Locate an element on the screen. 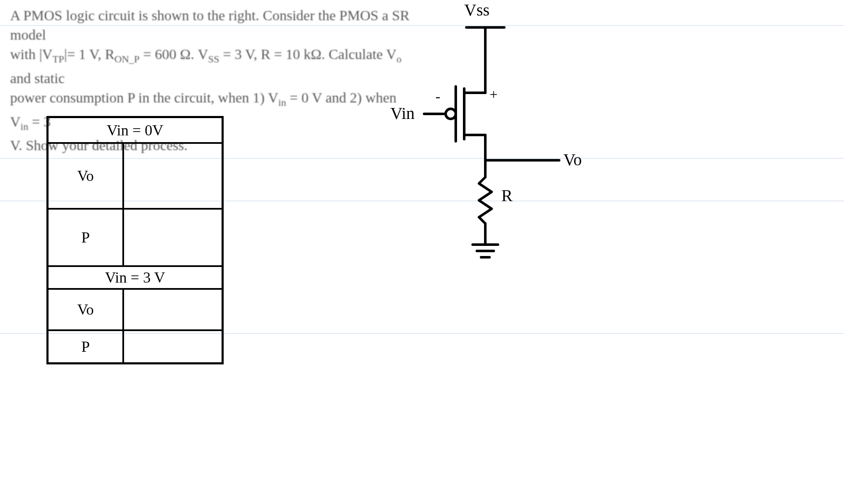 This screenshot has height=504, width=844. cell-p-3-label: P is located at coordinates (85, 347).